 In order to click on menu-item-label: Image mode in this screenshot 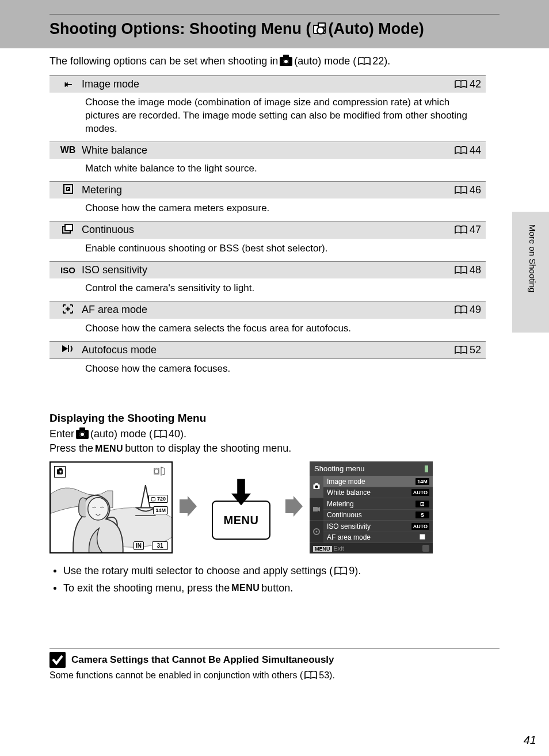, I will do `click(346, 482)`.